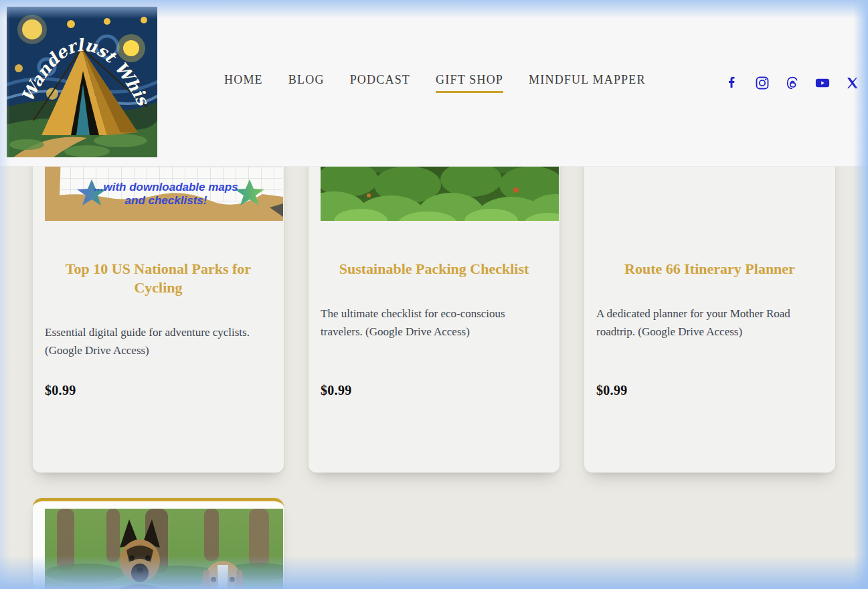 Image resolution: width=868 pixels, height=589 pixels. What do you see at coordinates (164, 549) in the screenshot?
I see `product-image-dogs` at bounding box center [164, 549].